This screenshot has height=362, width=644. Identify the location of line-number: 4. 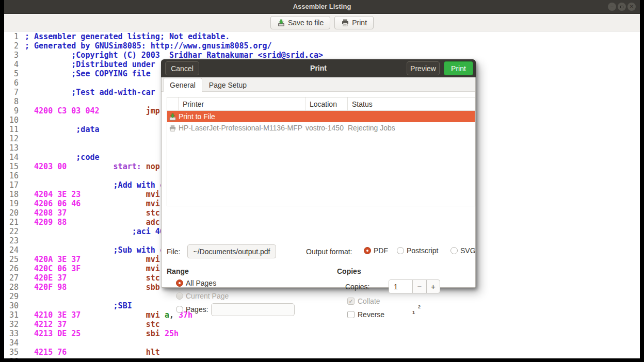
(11, 64).